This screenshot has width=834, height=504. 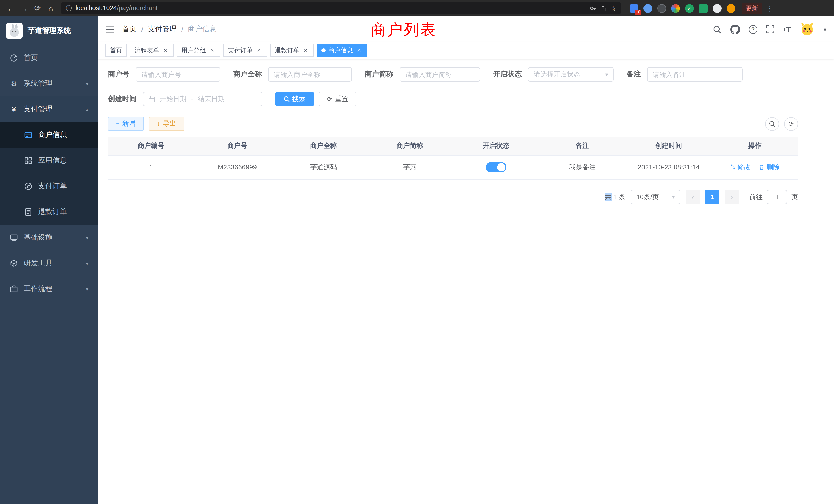 What do you see at coordinates (655, 197) in the screenshot?
I see `page-size-select: 10条/页 ▾` at bounding box center [655, 197].